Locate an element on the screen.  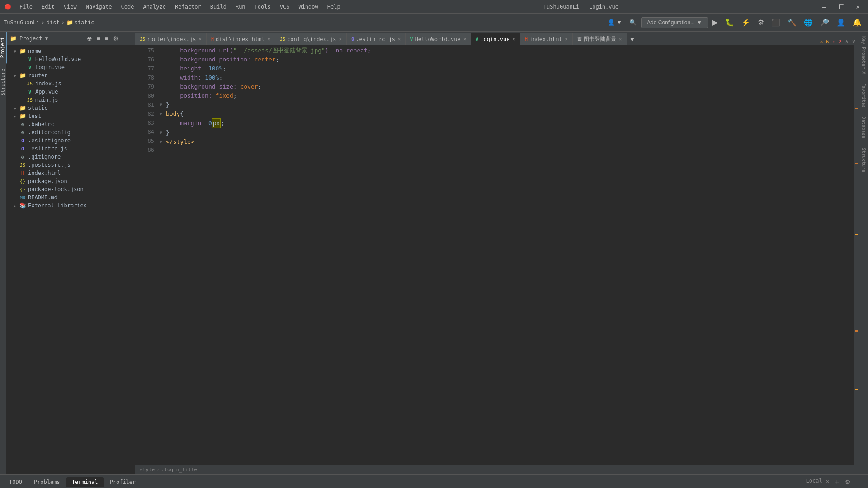
search-everywhere-button: 🔍 is located at coordinates (633, 23).